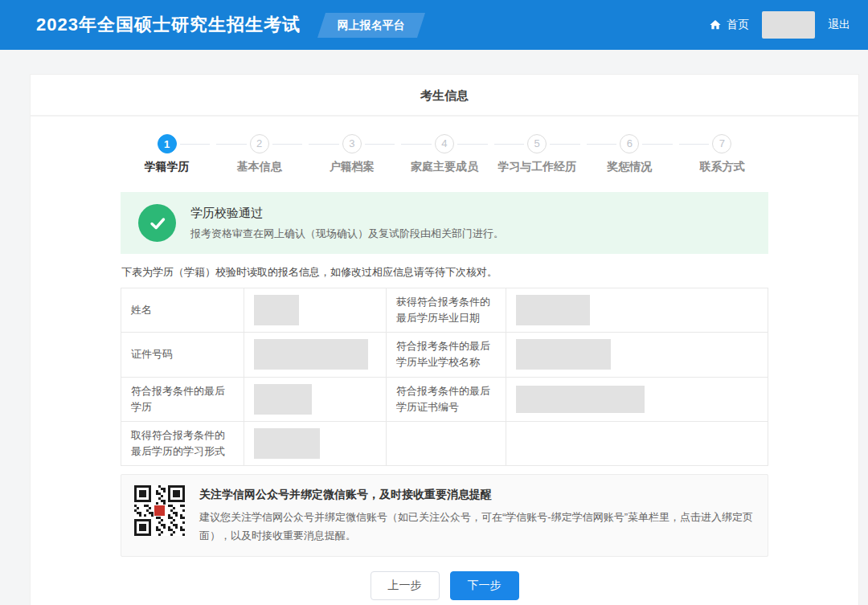 The width and height of the screenshot is (868, 605). Describe the element at coordinates (629, 144) in the screenshot. I see `step-number: 6` at that location.